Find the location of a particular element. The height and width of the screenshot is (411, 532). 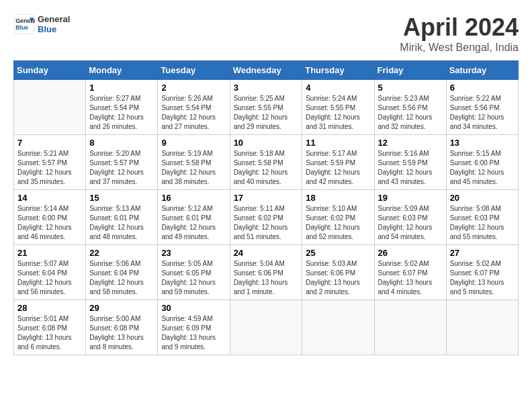

calendar-cell: 26Sunrise: 5:02 AM Sunset: 6:07 PM Dayli… is located at coordinates (410, 273).